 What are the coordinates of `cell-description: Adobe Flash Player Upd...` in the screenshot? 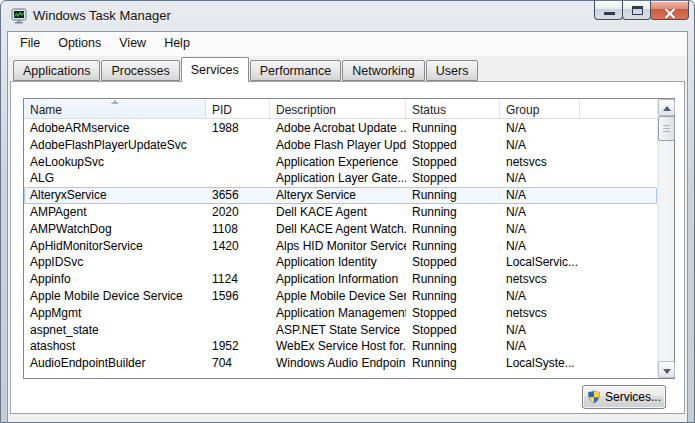 It's located at (338, 146).